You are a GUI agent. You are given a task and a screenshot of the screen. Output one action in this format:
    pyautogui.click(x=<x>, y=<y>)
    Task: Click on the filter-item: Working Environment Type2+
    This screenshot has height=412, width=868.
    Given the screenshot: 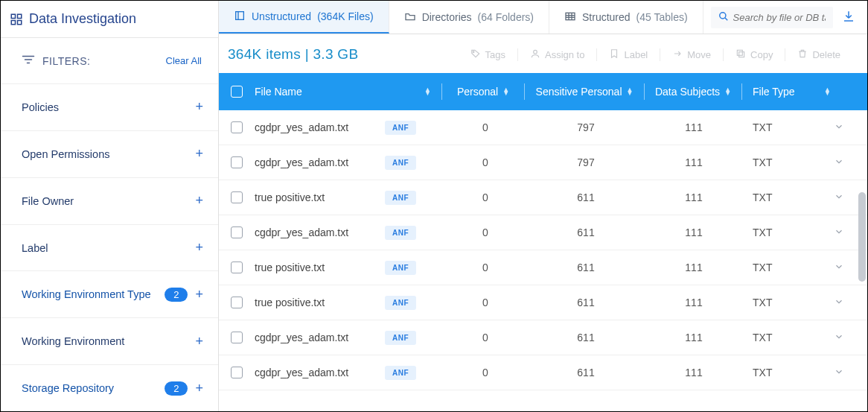 What is the action you would take?
    pyautogui.click(x=109, y=294)
    